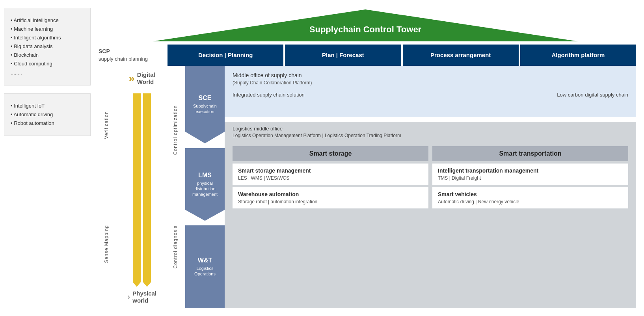 This screenshot has width=644, height=316. I want to click on tech-item-5: • Blockchain, so click(47, 55).